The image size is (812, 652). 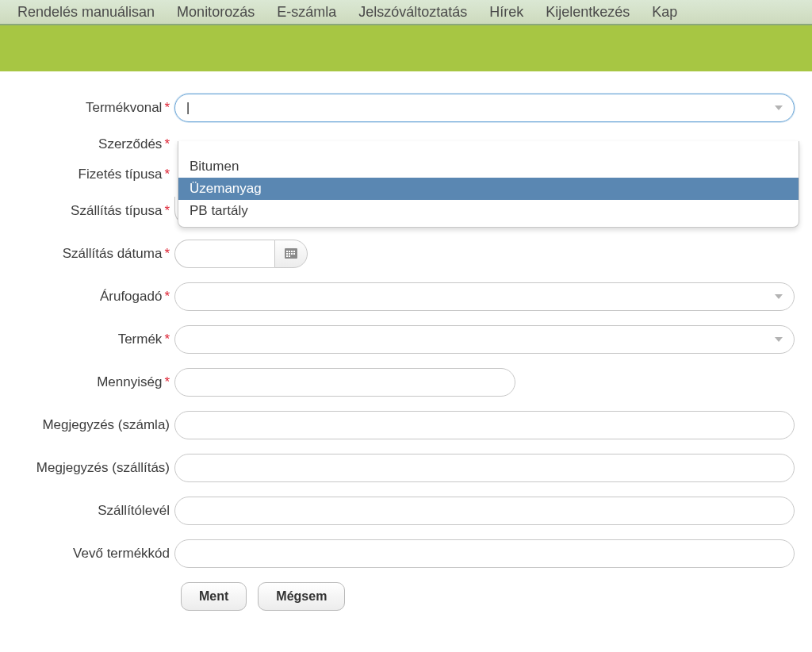 I want to click on note-invoice-input, so click(x=485, y=425).